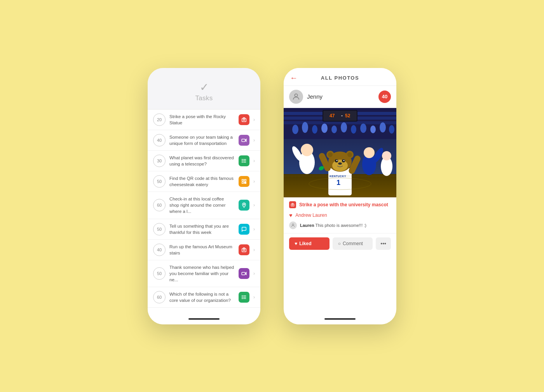  What do you see at coordinates (340, 196) in the screenshot?
I see `right-phone: ← ALL PHOTOS Jenny 40` at bounding box center [340, 196].